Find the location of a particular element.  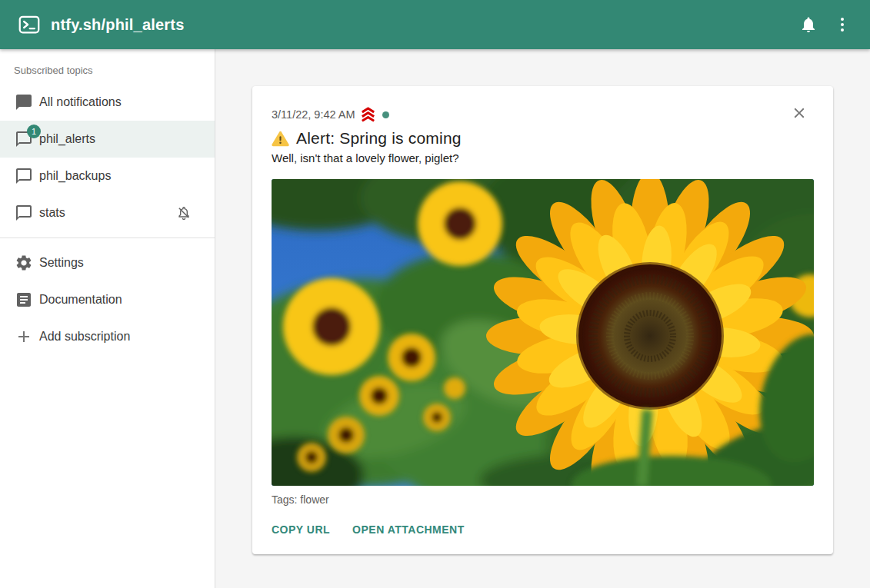

sidebar-item-label: phil_alerts is located at coordinates (68, 139).